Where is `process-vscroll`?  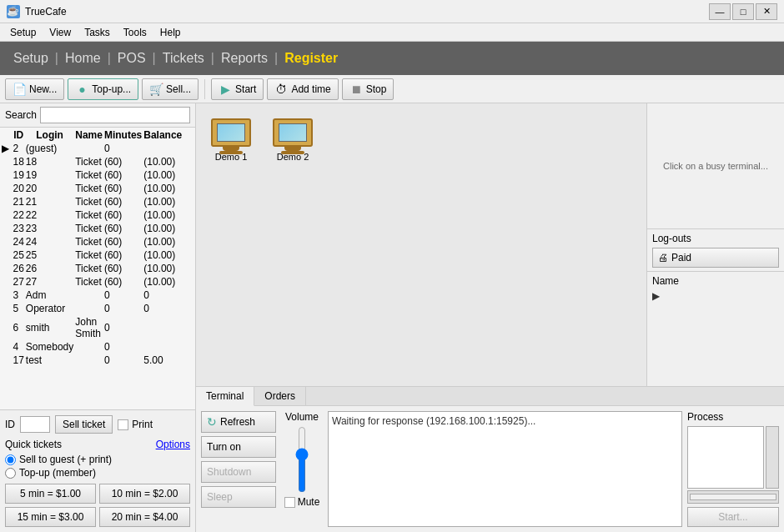 process-vscroll is located at coordinates (772, 457).